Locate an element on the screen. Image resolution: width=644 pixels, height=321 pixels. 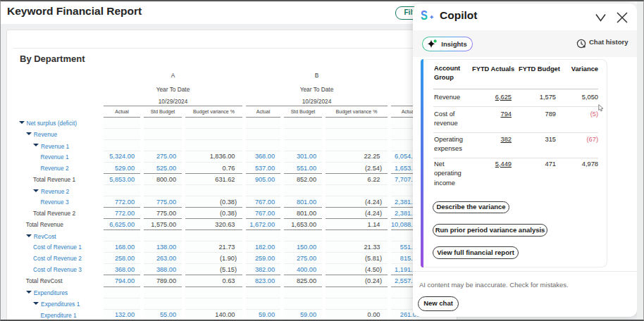
svg-text: S is located at coordinates (424, 15).